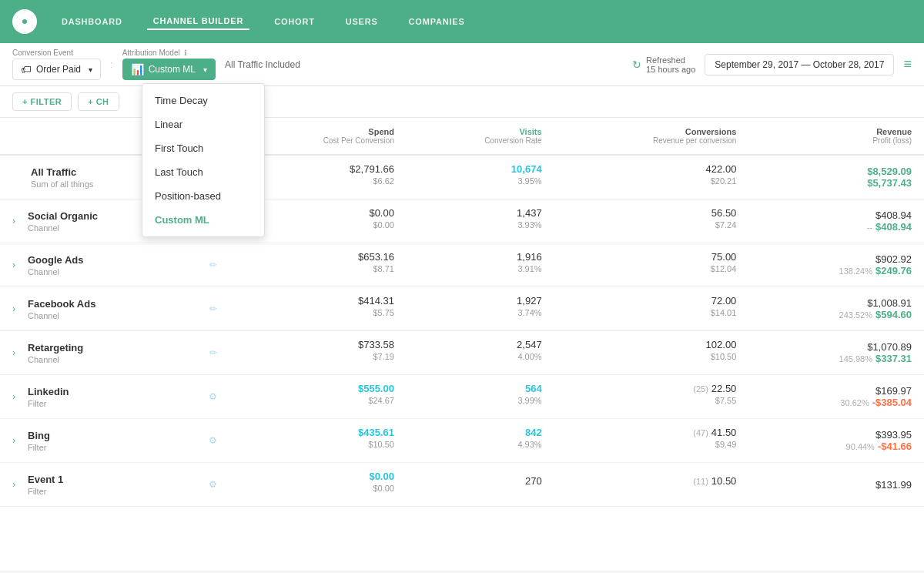 This screenshot has height=573, width=924. What do you see at coordinates (893, 314) in the screenshot?
I see `revenue-sub: $594.60` at bounding box center [893, 314].